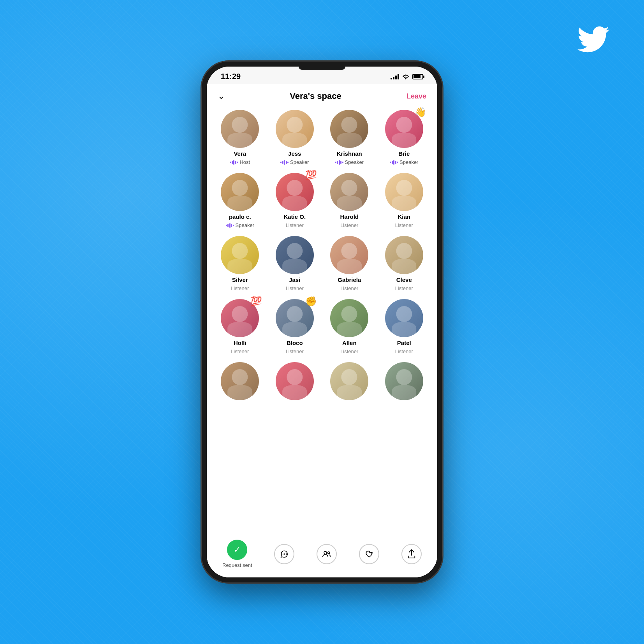 The height and width of the screenshot is (644, 644). I want to click on avatar-container-vera, so click(240, 129).